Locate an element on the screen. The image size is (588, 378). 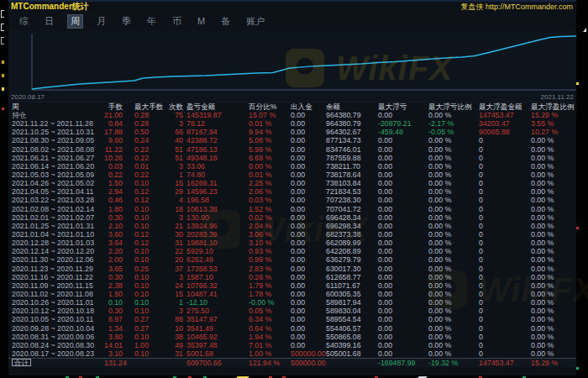
value-cell: 24 is located at coordinates (174, 286).